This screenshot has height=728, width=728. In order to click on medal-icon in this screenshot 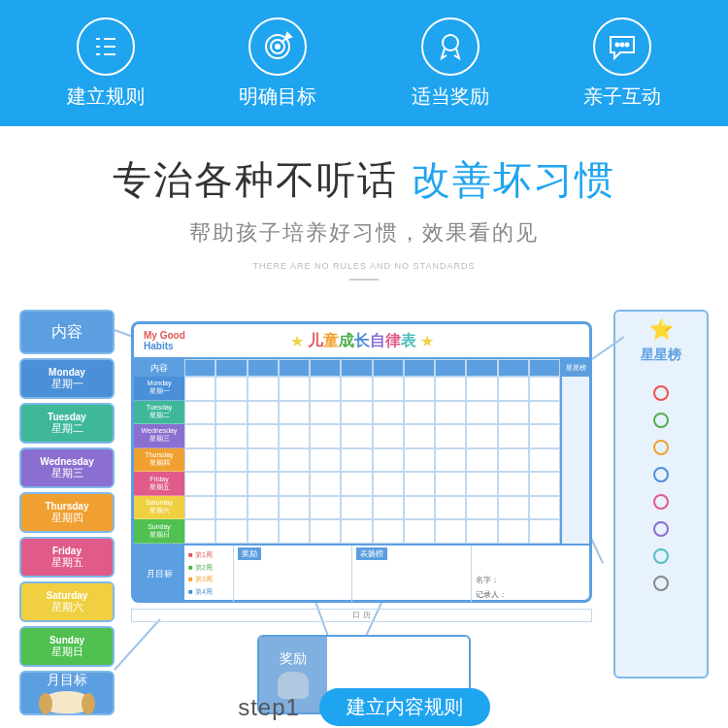, I will do `click(450, 47)`.